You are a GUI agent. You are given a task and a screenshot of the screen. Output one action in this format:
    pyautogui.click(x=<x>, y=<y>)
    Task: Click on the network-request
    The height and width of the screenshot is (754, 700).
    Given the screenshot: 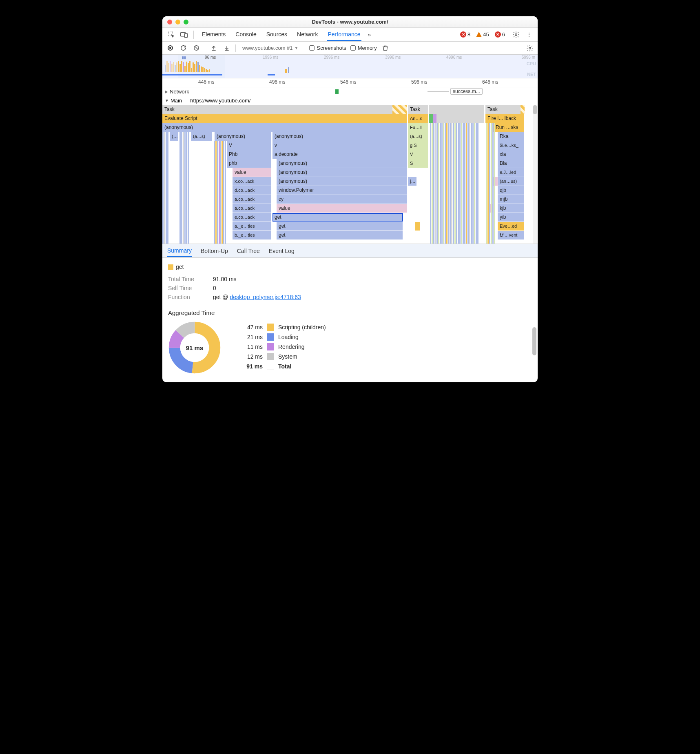 What is the action you would take?
    pyautogui.click(x=337, y=92)
    